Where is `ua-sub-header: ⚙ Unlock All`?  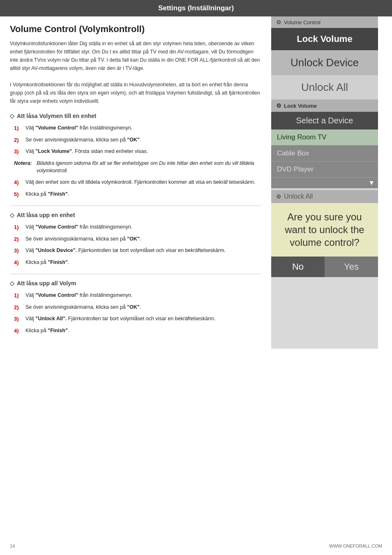 ua-sub-header: ⚙ Unlock All is located at coordinates (325, 197).